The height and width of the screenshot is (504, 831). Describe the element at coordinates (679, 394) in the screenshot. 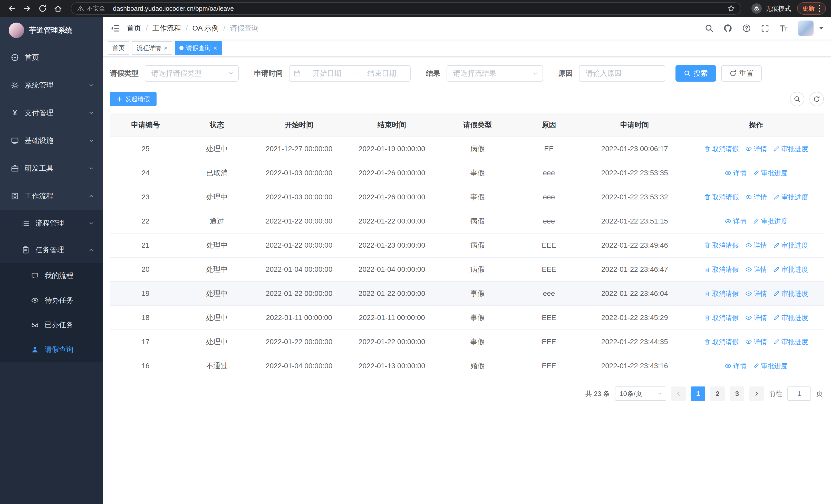

I see `prev-page-button` at that location.